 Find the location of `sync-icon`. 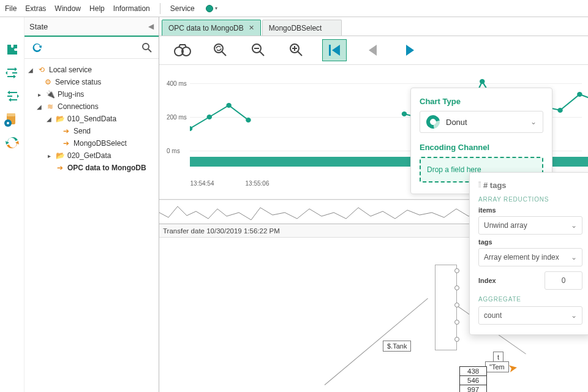

sync-icon is located at coordinates (12, 143).